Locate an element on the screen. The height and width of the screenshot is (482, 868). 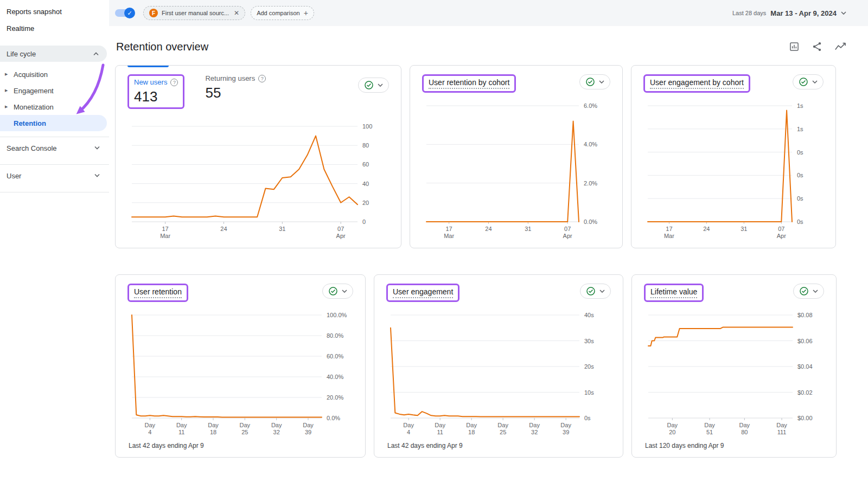
svg-text: 40.0% is located at coordinates (335, 377).